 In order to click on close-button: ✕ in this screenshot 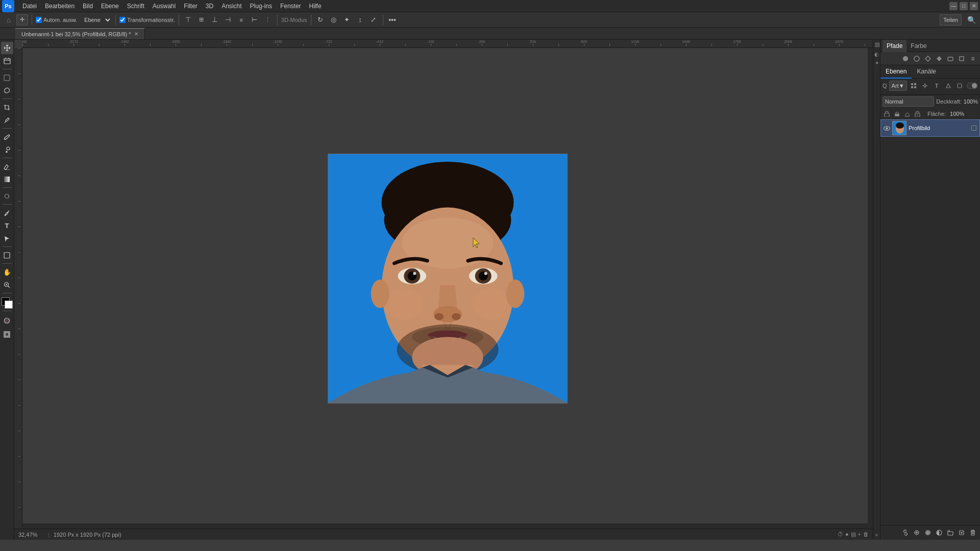, I will do `click(974, 6)`.